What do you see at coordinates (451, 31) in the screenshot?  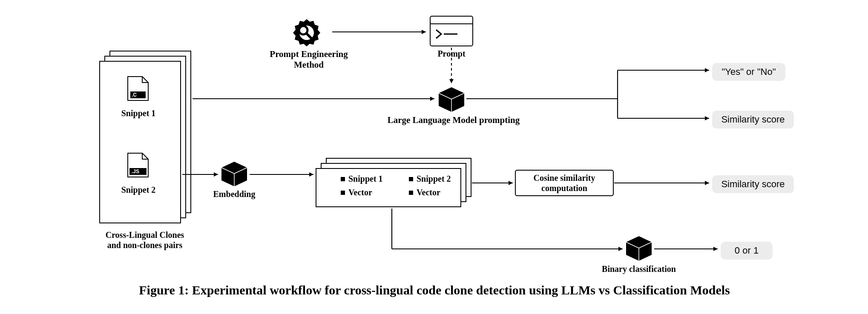 I see `terminal-icon` at bounding box center [451, 31].